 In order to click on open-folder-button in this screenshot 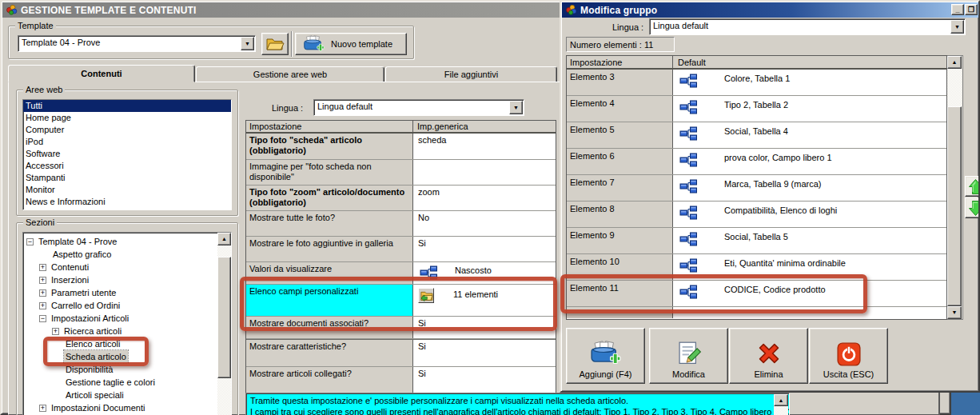, I will do `click(275, 44)`.